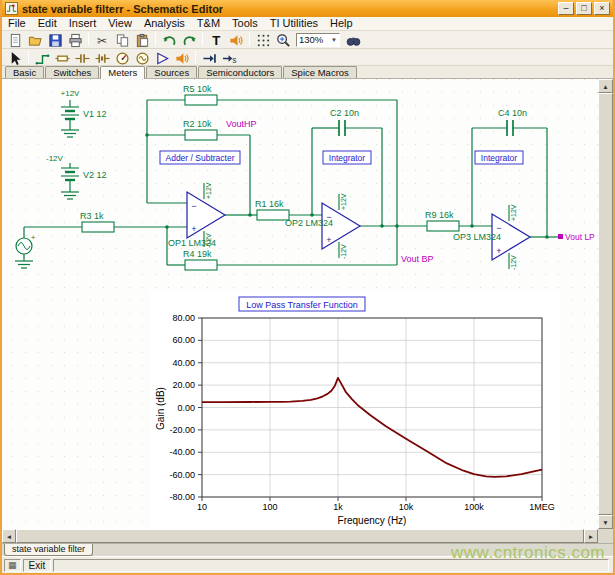 This screenshot has width=615, height=575. Describe the element at coordinates (35, 40) in the screenshot. I see `open-button` at that location.